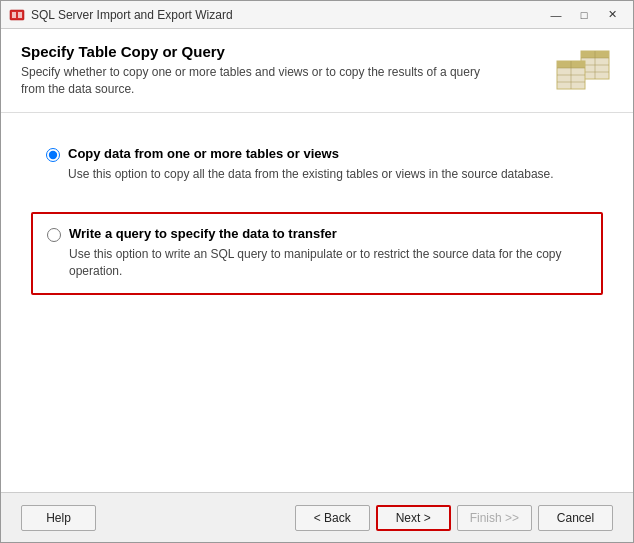  I want to click on window-controls: — □ ✕, so click(584, 15).